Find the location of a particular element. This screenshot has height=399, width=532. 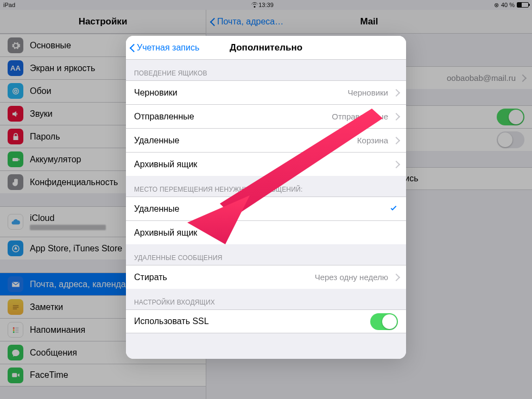

ssl-switch is located at coordinates (384, 321).